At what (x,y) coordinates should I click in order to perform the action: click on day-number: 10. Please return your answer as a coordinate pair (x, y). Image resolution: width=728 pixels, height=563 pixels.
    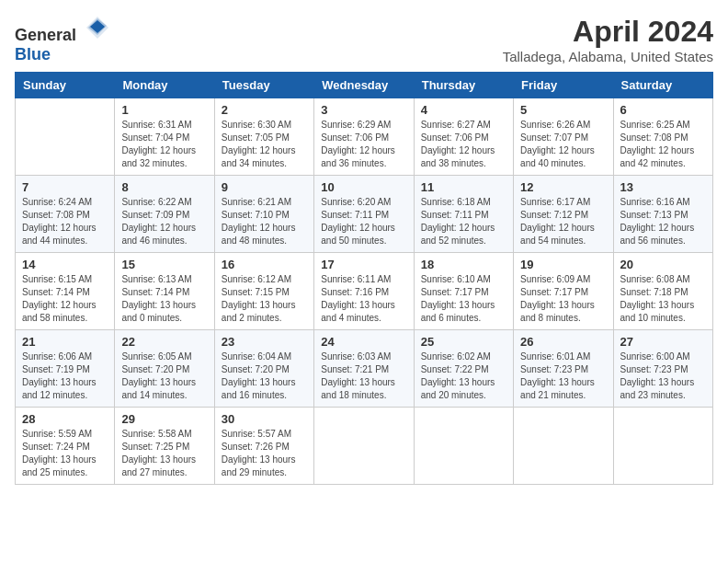
    Looking at the image, I should click on (364, 188).